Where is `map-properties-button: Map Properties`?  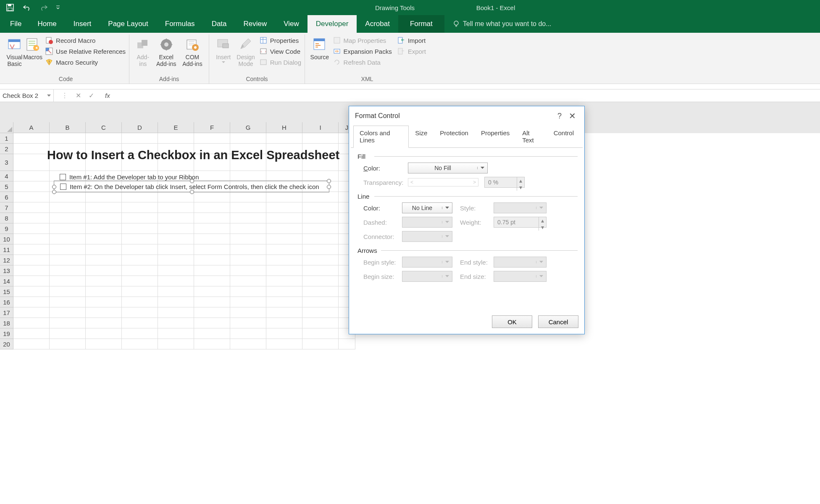 map-properties-button: Map Properties is located at coordinates (362, 40).